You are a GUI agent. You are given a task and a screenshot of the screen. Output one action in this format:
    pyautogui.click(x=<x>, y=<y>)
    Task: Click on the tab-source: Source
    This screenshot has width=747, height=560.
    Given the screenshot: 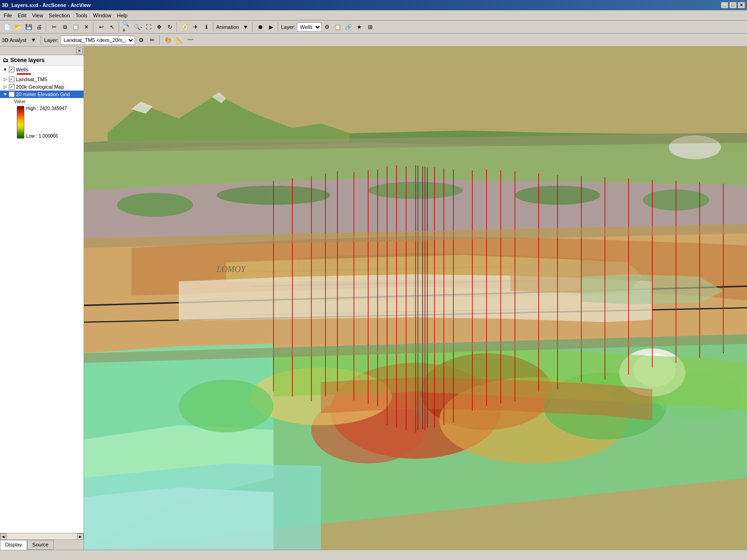 What is the action you would take?
    pyautogui.click(x=40, y=545)
    